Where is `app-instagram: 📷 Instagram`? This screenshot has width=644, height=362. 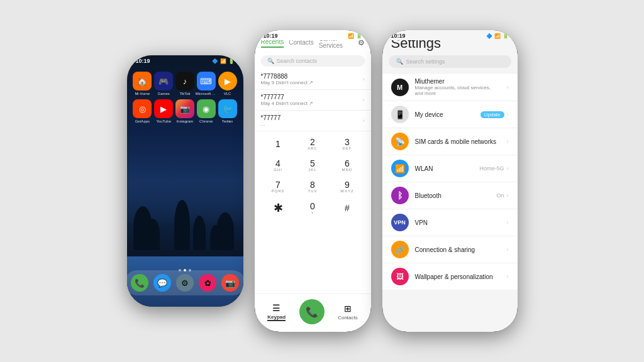 app-instagram: 📷 Instagram is located at coordinates (185, 111).